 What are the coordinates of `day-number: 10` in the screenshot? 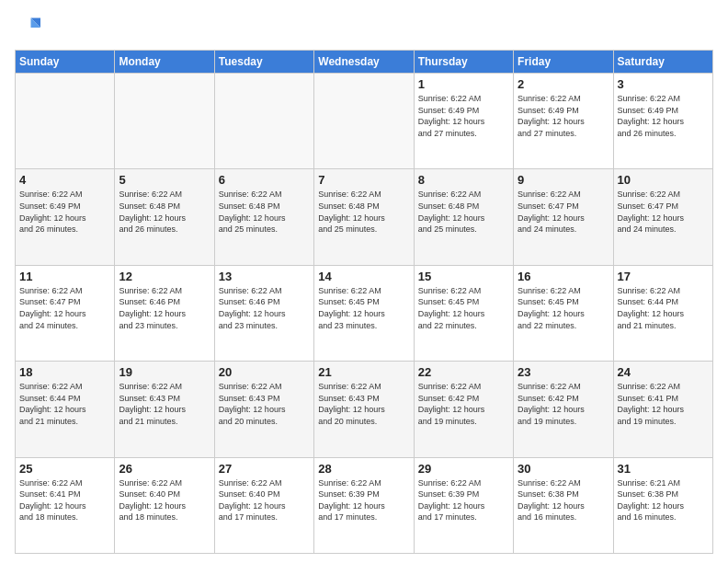 It's located at (664, 180).